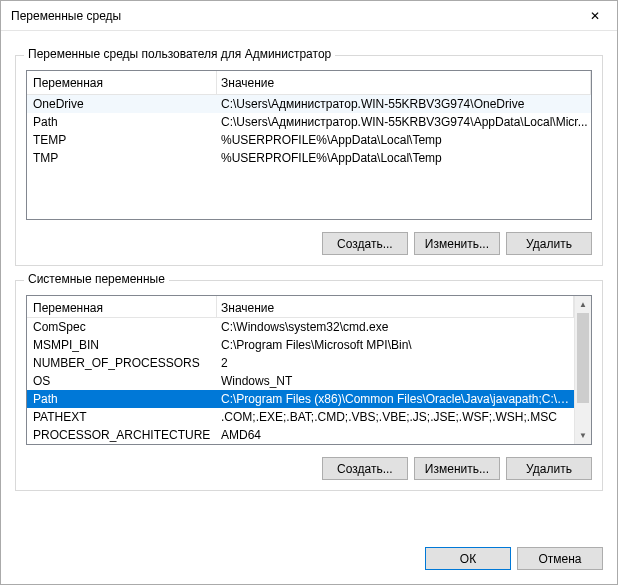 The image size is (618, 585). I want to click on var-value: C:\Program Files (x86)\Common Files\Orac…, so click(396, 399).